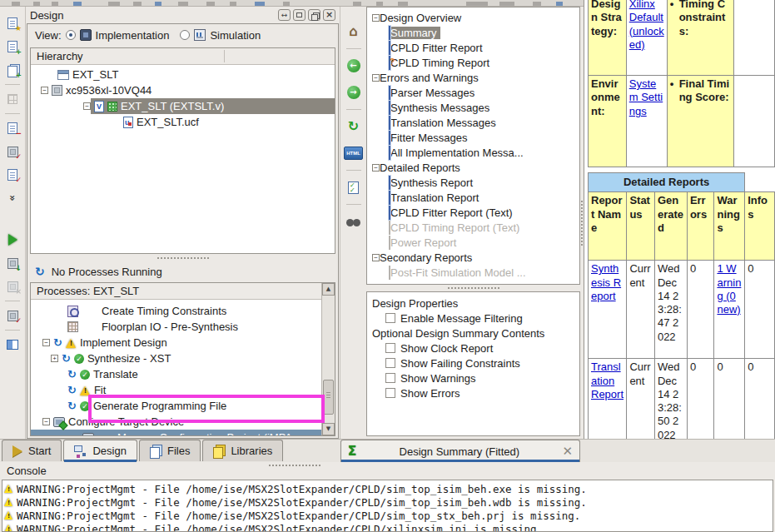  Describe the element at coordinates (185, 35) in the screenshot. I see `view-radio-simulation` at that location.